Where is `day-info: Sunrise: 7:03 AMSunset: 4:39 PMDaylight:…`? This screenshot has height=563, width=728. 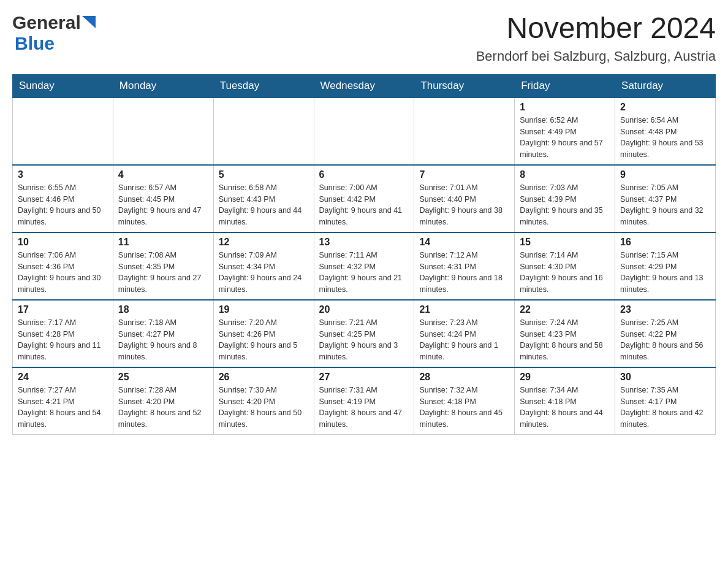 day-info: Sunrise: 7:03 AMSunset: 4:39 PMDaylight:… is located at coordinates (561, 205).